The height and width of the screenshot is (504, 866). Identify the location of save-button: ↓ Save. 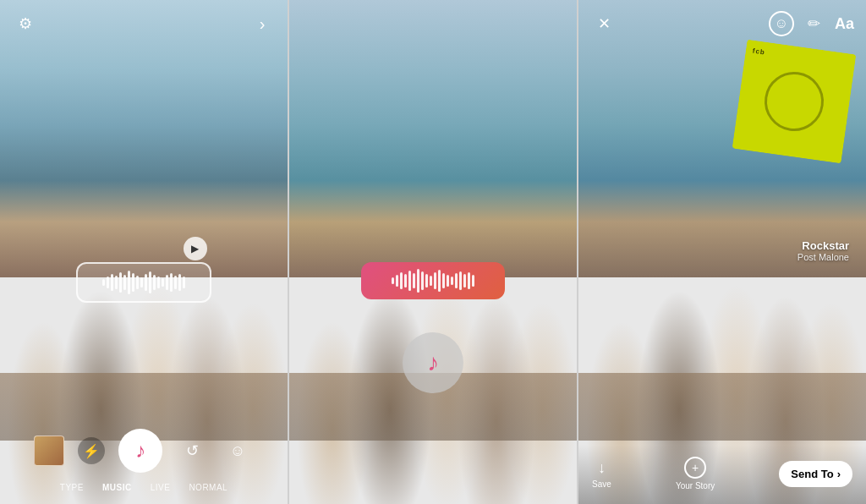
(602, 474).